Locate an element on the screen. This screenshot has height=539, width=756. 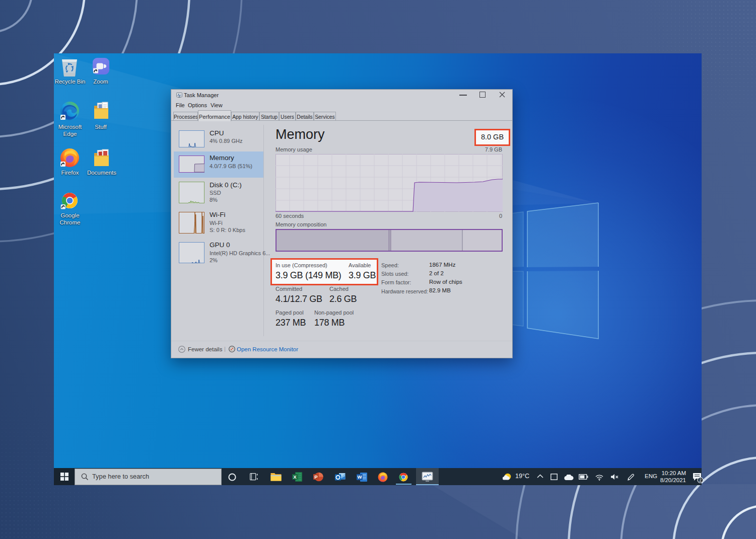
svg-text: P is located at coordinates (316, 477).